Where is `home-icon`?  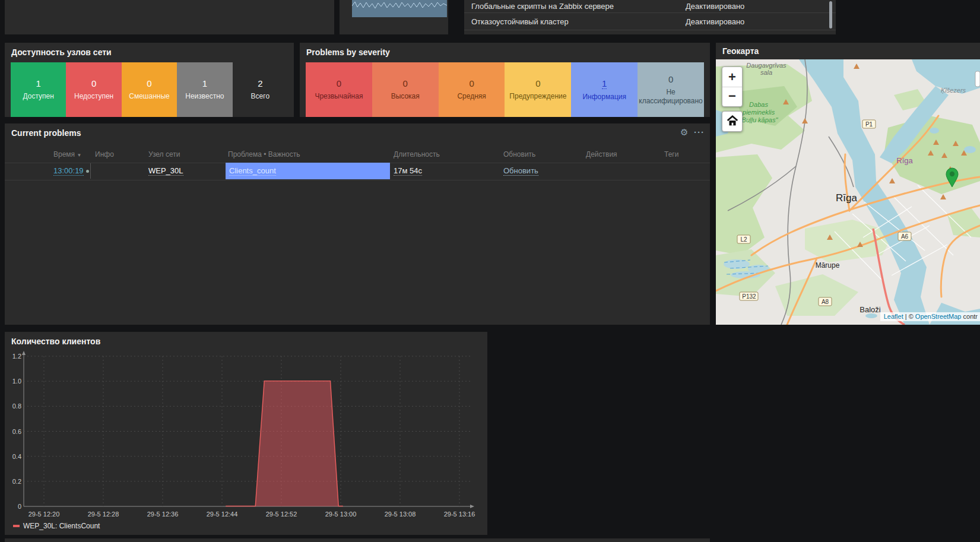
home-icon is located at coordinates (732, 121).